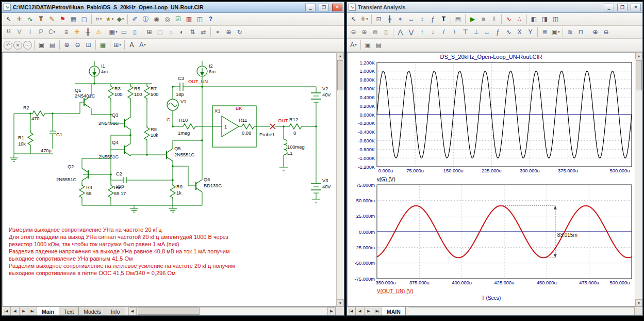  What do you see at coordinates (171, 32) in the screenshot?
I see `shape-circle-icon: ○` at bounding box center [171, 32].